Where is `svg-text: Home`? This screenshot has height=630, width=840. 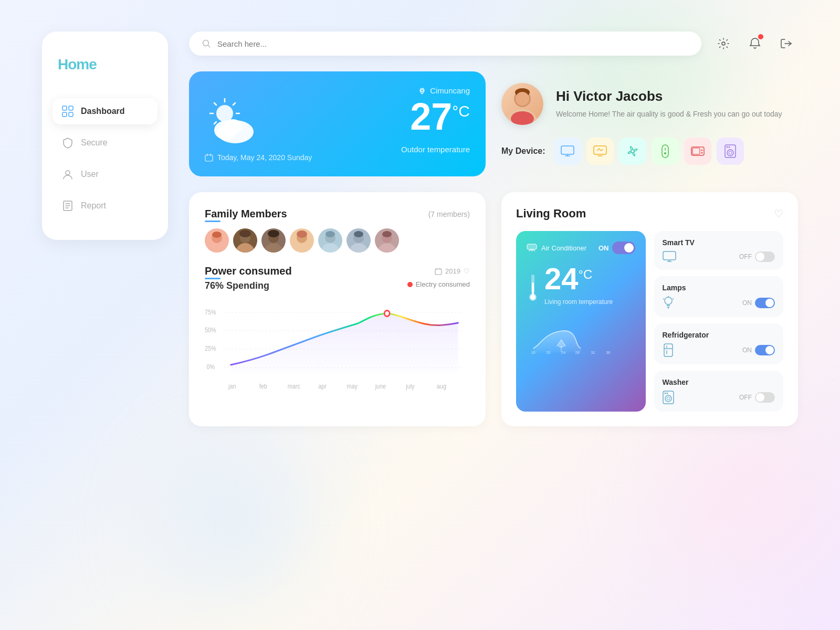 svg-text: Home is located at coordinates (77, 64).